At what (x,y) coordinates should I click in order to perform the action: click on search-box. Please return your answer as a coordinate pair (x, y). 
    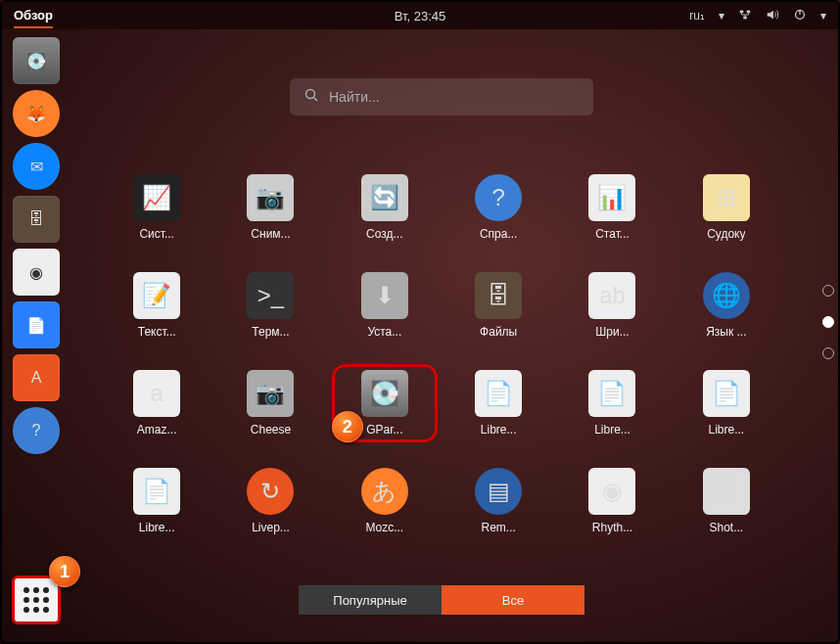
    Looking at the image, I should click on (442, 97).